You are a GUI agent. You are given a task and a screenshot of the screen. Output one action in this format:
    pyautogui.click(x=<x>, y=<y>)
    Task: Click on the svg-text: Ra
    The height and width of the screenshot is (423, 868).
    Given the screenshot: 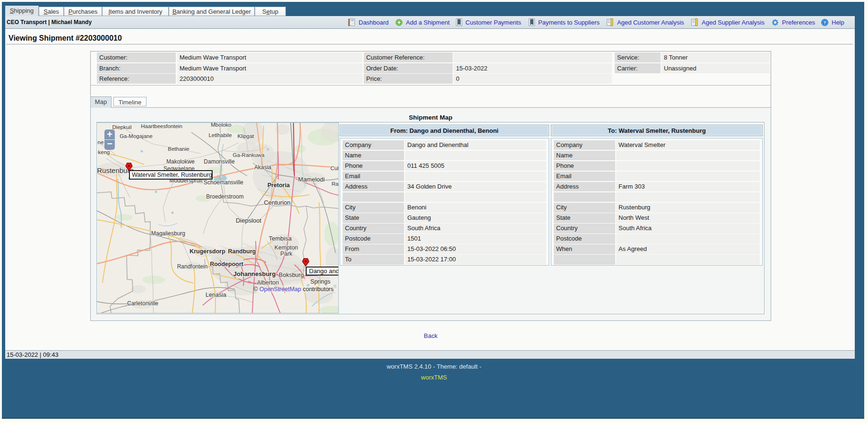 What is the action you would take?
    pyautogui.click(x=335, y=184)
    